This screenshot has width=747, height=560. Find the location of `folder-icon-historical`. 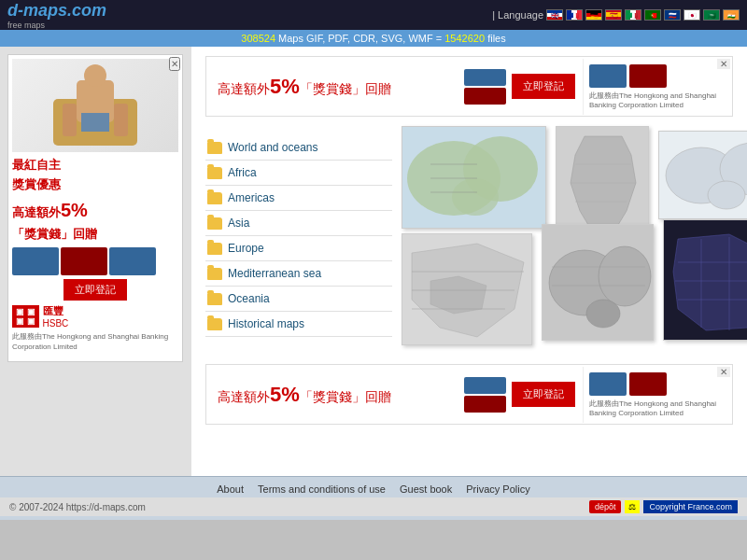

folder-icon-historical is located at coordinates (215, 325).